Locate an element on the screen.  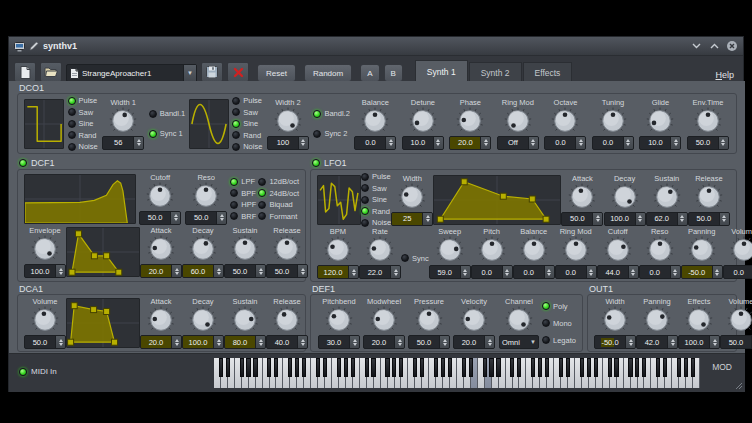
knob-octave-spin-stepper is located at coordinates (580, 143).